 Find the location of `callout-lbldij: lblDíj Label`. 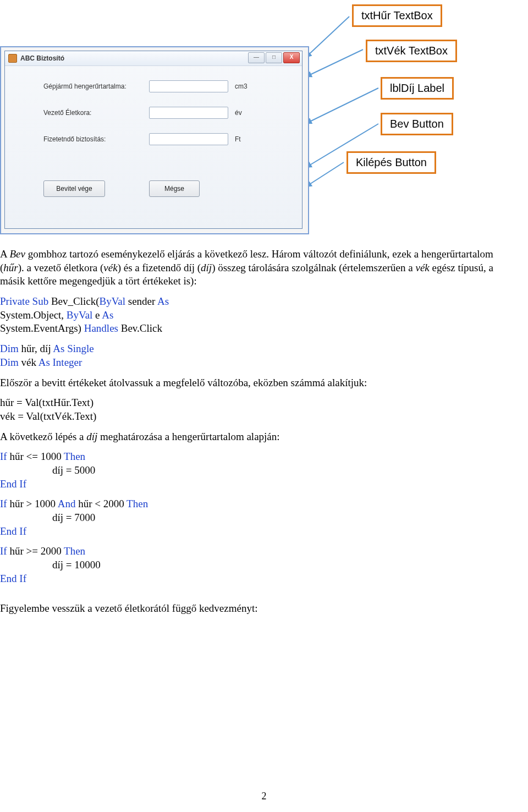

callout-lbldij: lblDíj Label is located at coordinates (417, 88).